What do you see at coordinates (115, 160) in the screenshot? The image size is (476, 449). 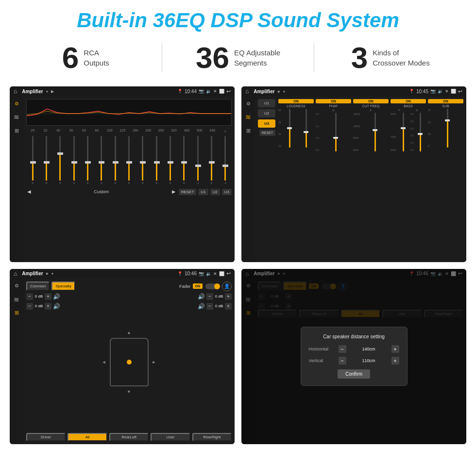 I see `eq-slider-6: 0` at bounding box center [115, 160].